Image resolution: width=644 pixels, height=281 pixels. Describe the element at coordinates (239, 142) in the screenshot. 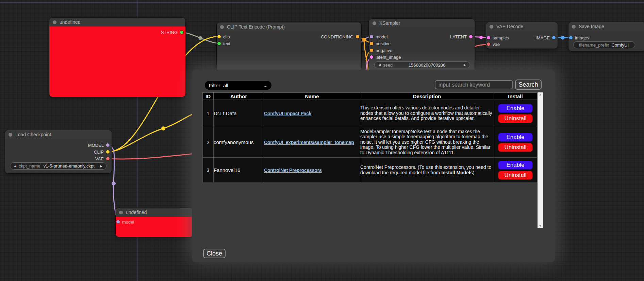

I see `cell-author: comfyanonymous` at that location.